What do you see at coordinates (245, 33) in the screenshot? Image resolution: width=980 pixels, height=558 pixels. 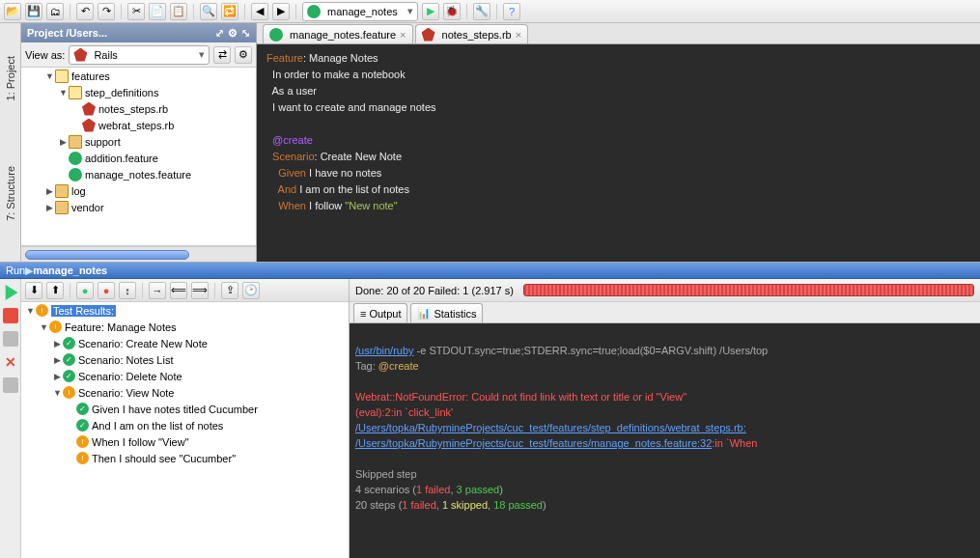 I see `hide-icon: ⤡` at bounding box center [245, 33].